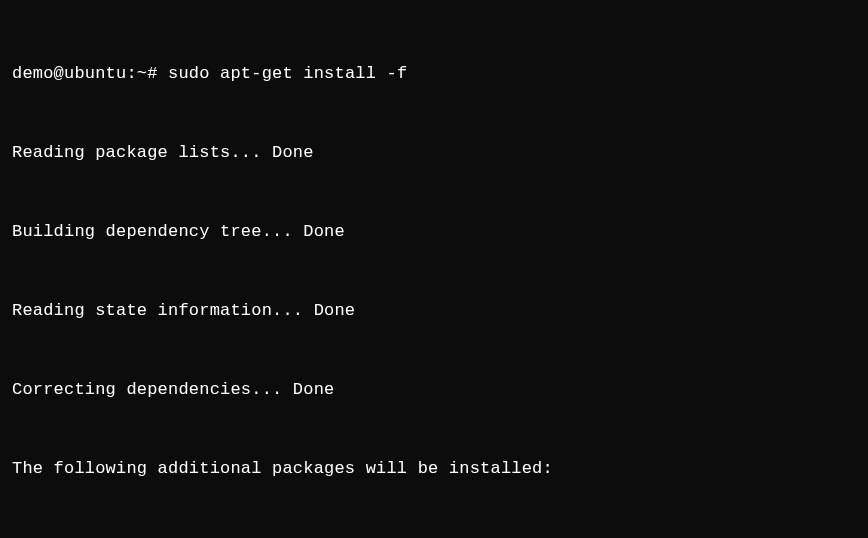  Describe the element at coordinates (434, 232) in the screenshot. I see `status-line: Building dependency tree... Done` at that location.